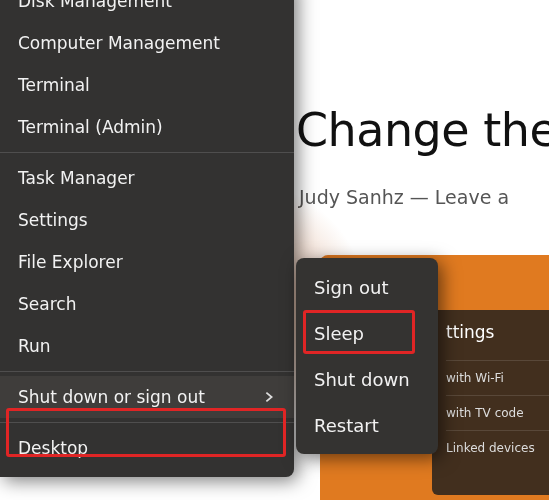 This screenshot has width=549, height=500. I want to click on submenu-item-sleep: Sleep, so click(367, 333).